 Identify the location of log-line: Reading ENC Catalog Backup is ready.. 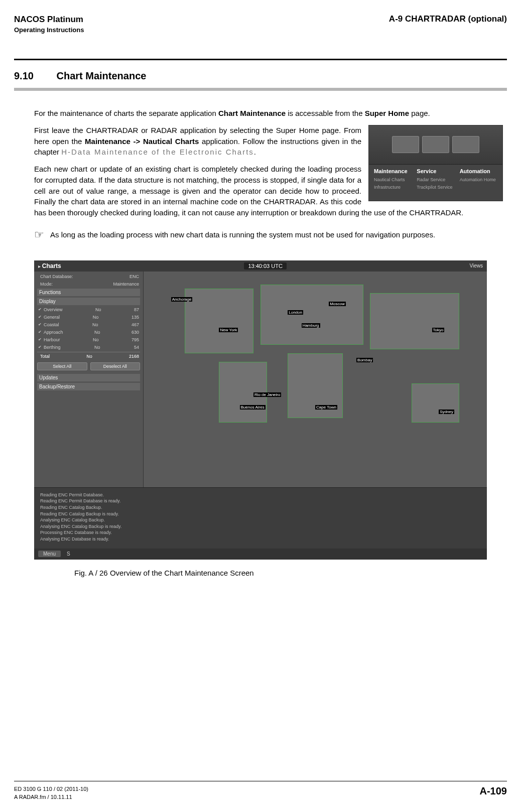
(260, 514).